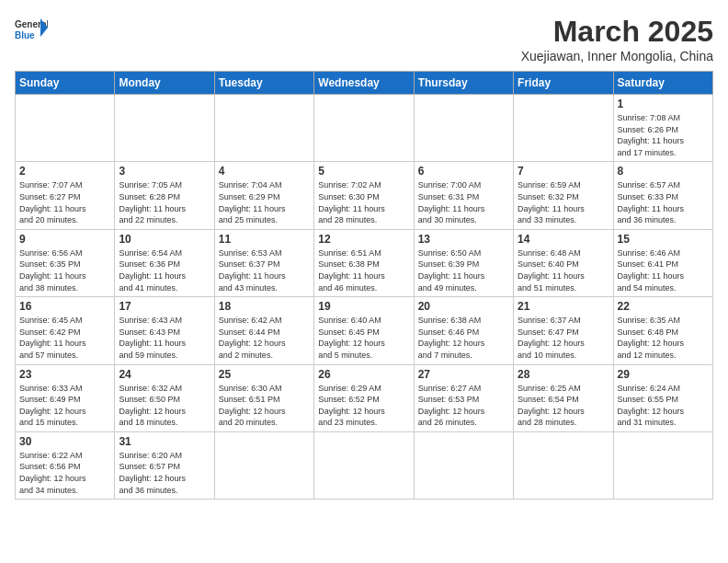 Image resolution: width=728 pixels, height=563 pixels. Describe the element at coordinates (364, 374) in the screenshot. I see `day-number: 26` at that location.